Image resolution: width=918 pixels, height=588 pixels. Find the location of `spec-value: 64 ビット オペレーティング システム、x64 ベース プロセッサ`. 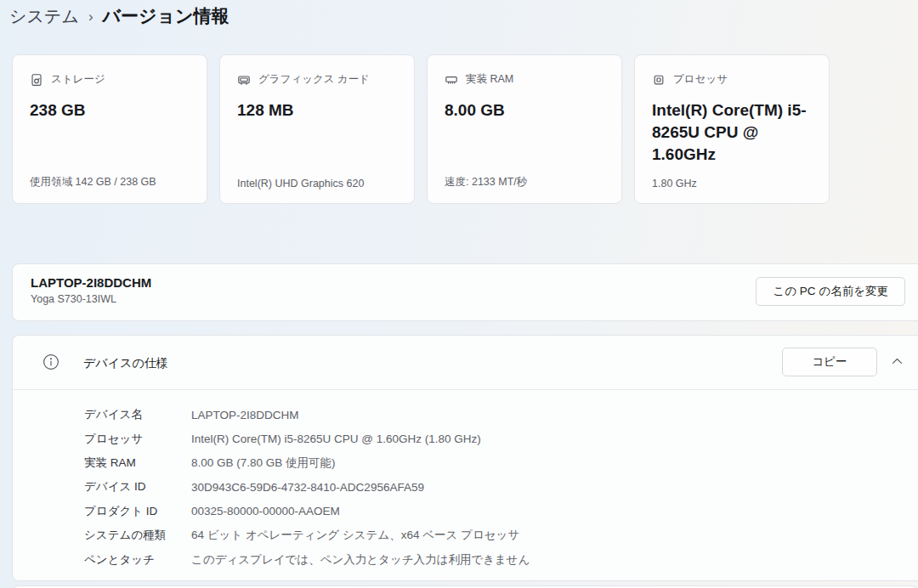

spec-value: 64 ビット オペレーティング システム、x64 ベース プロセッサ is located at coordinates (355, 535).